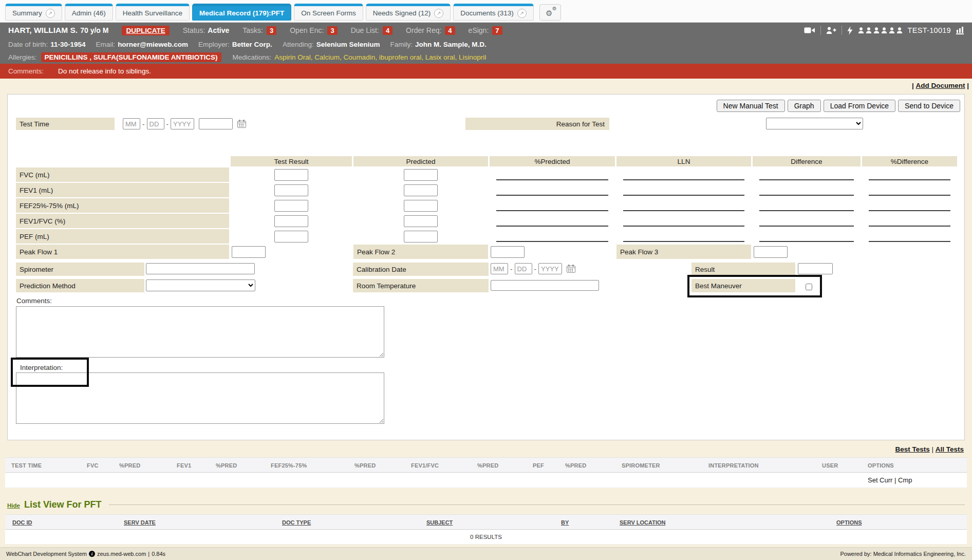 The image size is (972, 560). What do you see at coordinates (156, 124) in the screenshot?
I see `test-time-day-input` at bounding box center [156, 124].